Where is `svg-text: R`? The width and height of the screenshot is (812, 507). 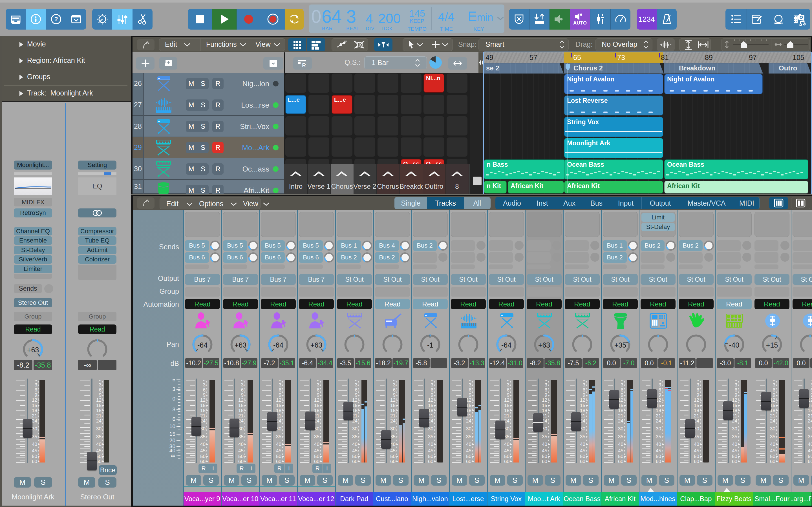
svg-text: R is located at coordinates (304, 65).